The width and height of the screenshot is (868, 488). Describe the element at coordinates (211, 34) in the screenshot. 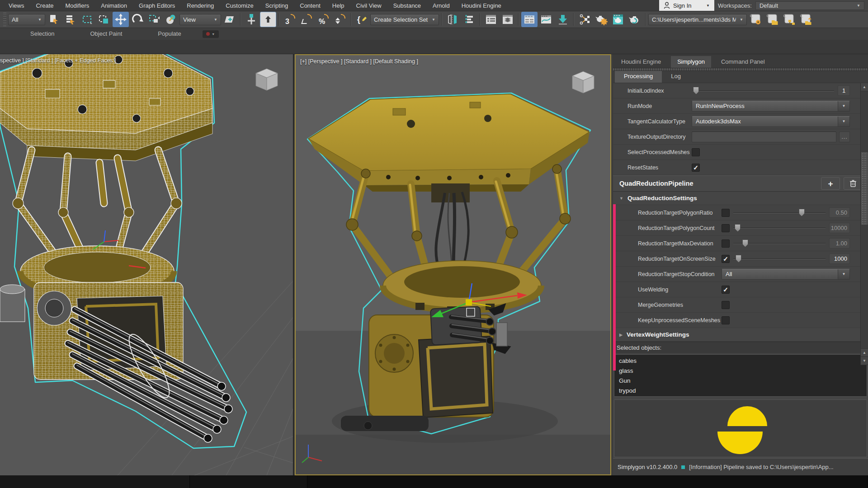

I see `ribbon-config-button: ▼` at that location.